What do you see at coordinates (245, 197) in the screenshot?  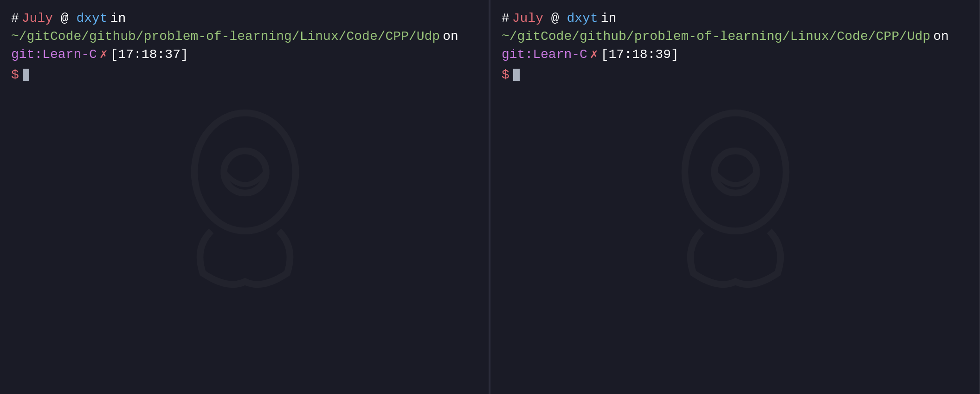 I see `watermark-left` at bounding box center [245, 197].